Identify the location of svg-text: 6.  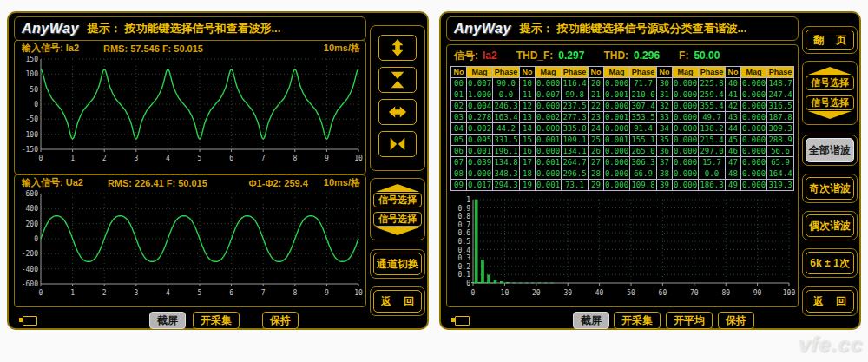
(231, 293).